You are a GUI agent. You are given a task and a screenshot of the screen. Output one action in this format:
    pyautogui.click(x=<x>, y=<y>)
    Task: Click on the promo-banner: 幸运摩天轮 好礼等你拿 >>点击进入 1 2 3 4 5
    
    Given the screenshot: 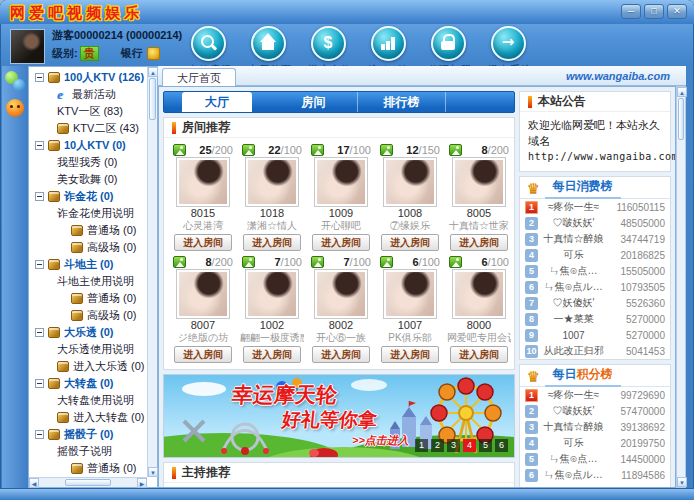 What is the action you would take?
    pyautogui.click(x=339, y=416)
    